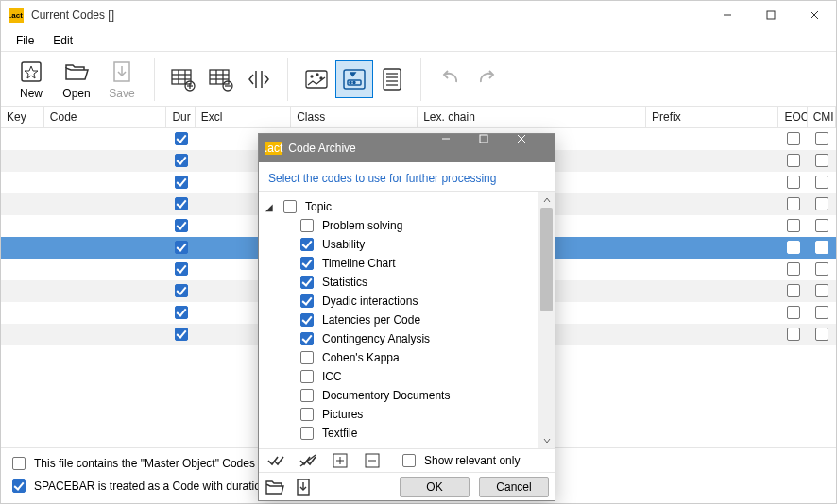 This screenshot has height=504, width=837. I want to click on tree-root-checkbox, so click(290, 207).